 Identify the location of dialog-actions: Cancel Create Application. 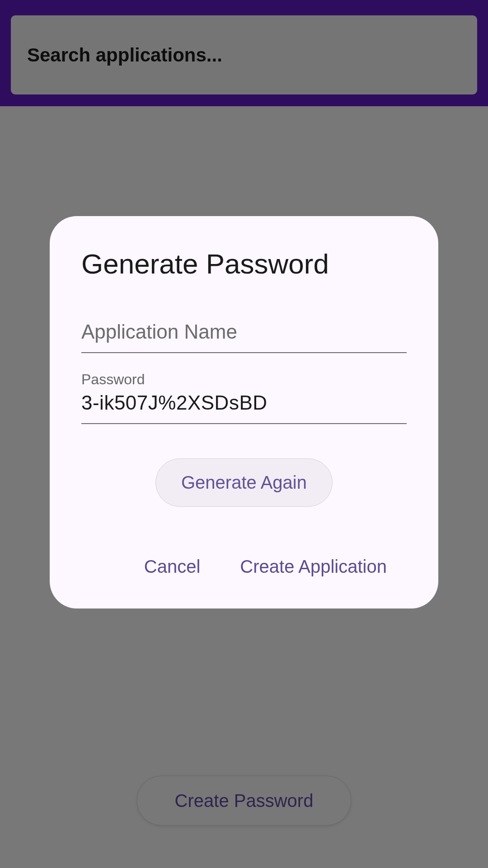
(244, 567).